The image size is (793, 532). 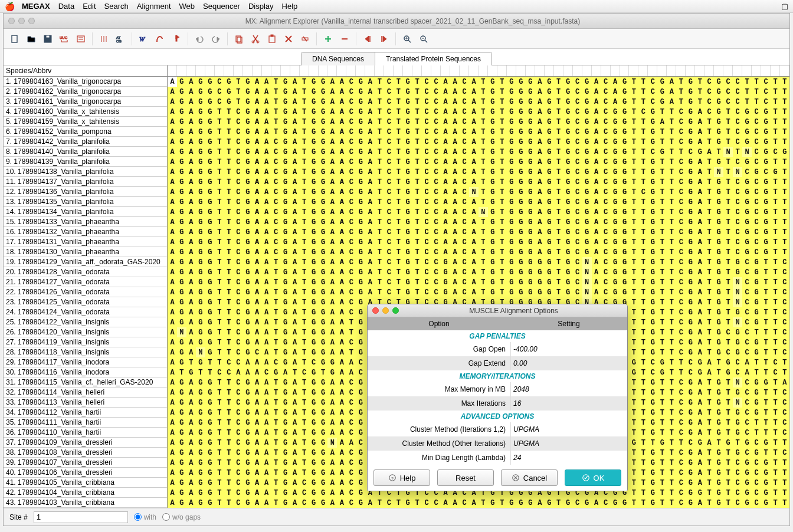 I want to click on species-row: 22. 1789804126_Vanilla_odorata, so click(x=85, y=293).